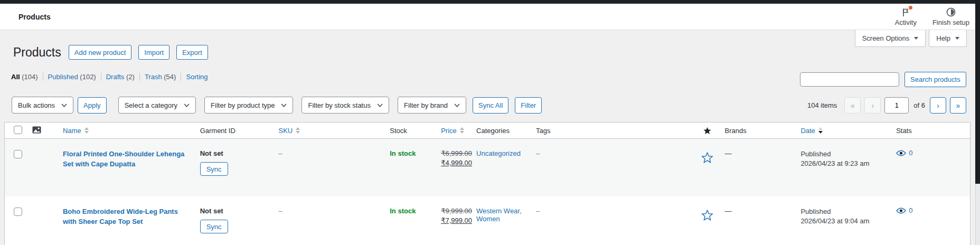  What do you see at coordinates (906, 22) in the screenshot?
I see `activity-label: Activity` at bounding box center [906, 22].